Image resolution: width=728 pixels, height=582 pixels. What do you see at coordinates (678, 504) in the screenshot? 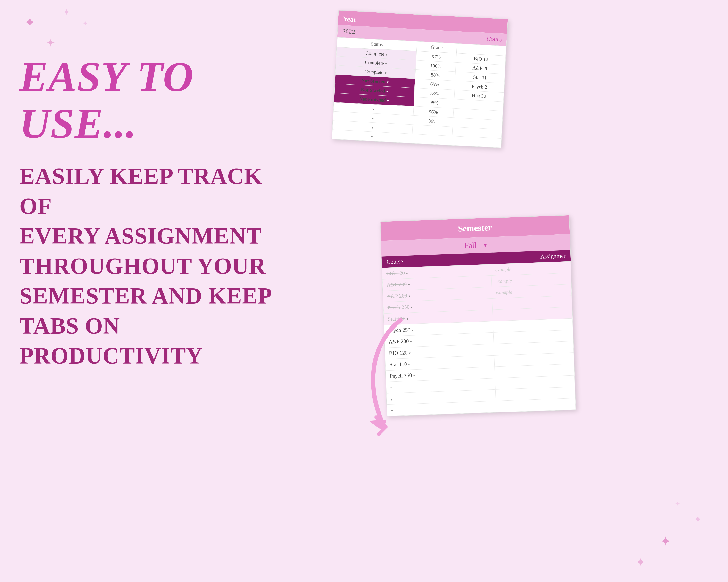
I see `sparkle-8: ✦` at bounding box center [678, 504].